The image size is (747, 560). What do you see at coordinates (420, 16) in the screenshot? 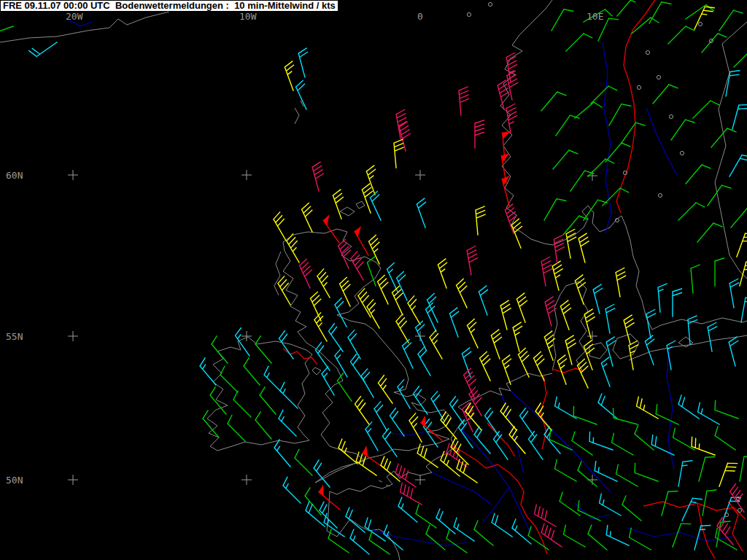
I see `svg-text: 0` at bounding box center [420, 16].